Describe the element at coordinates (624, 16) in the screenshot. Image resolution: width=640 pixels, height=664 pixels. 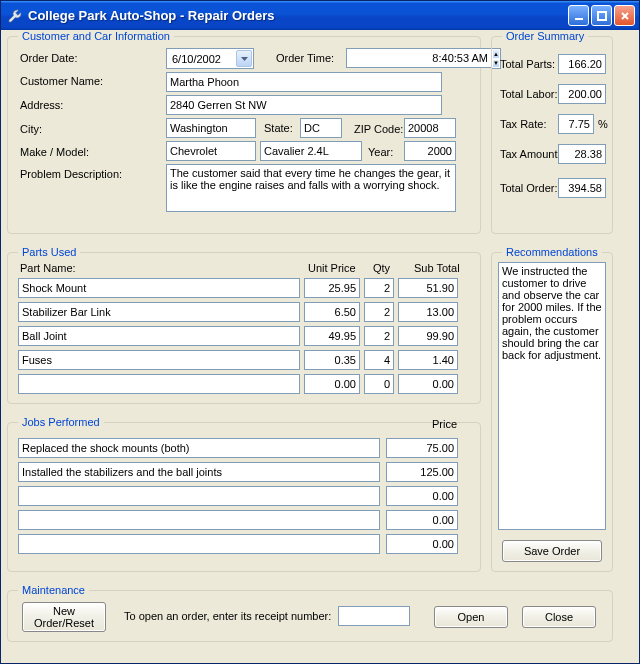
I see `close-button` at that location.